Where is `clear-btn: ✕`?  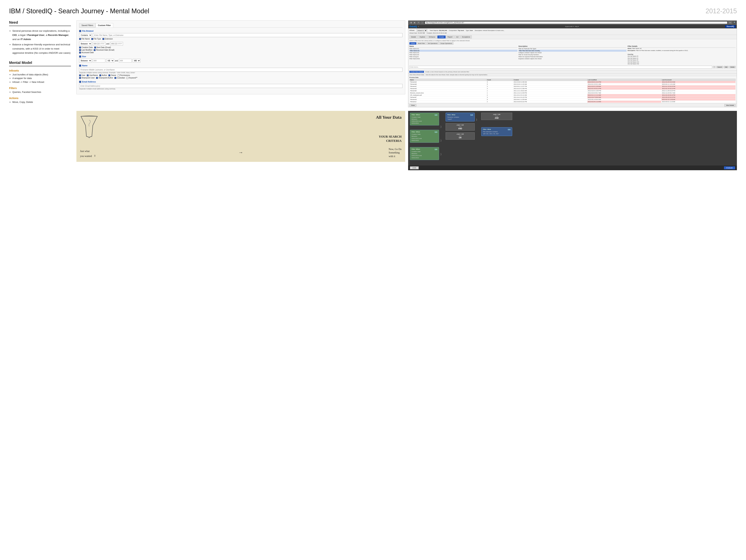 clear-btn: ✕ is located at coordinates (714, 67).